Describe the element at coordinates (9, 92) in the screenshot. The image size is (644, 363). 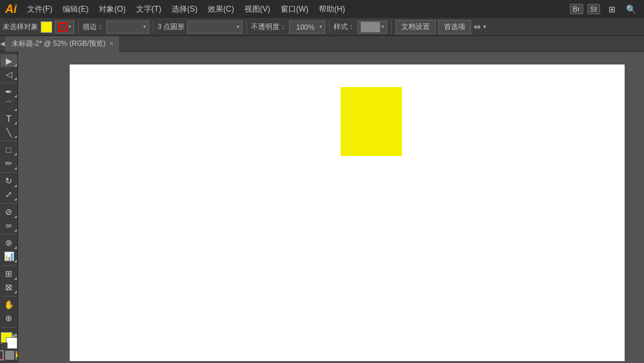
I see `pen-icon: ✒` at that location.